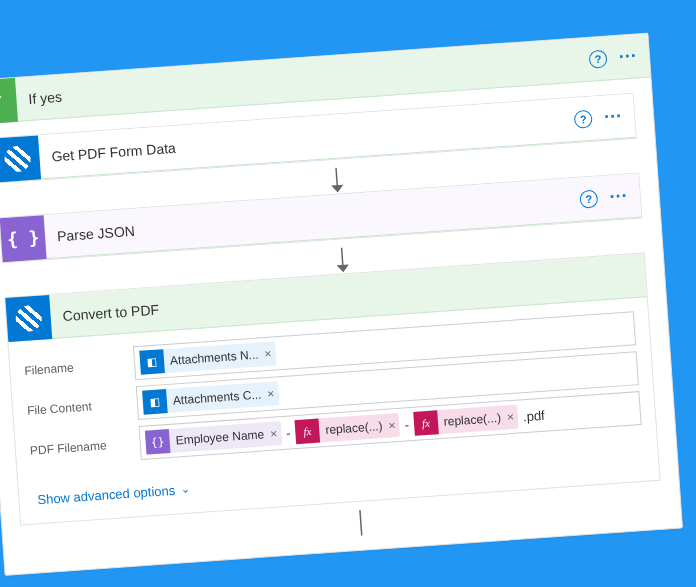  I want to click on json-icon: {}, so click(158, 442).